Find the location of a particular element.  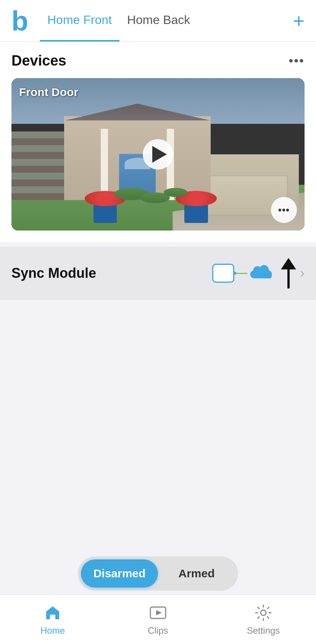

play-icon is located at coordinates (160, 154).